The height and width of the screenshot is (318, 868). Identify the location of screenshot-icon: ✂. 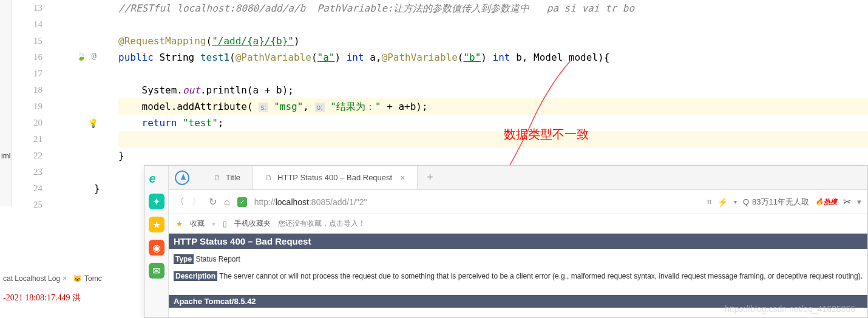
(847, 201).